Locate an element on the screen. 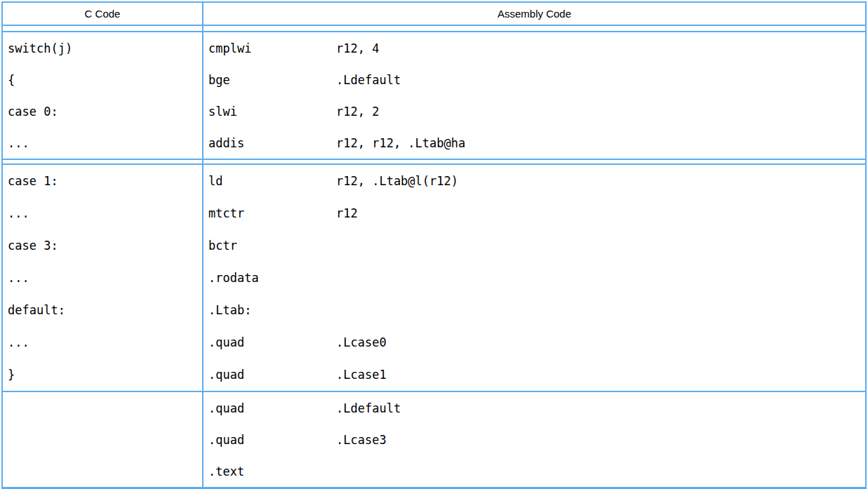 This screenshot has width=868, height=489. table-row: .quad.Lcase3 is located at coordinates (434, 439).